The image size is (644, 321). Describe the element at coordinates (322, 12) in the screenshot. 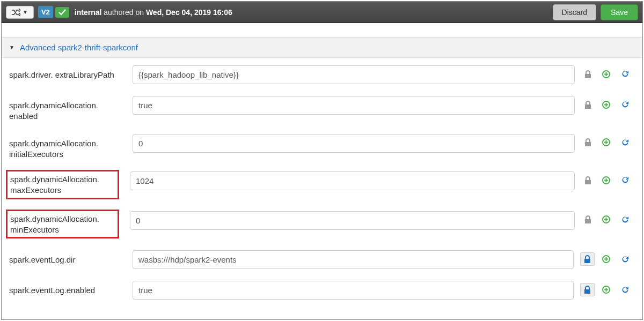

I see `topbar: ▼ V2 internal authored on Wed, Dec 04, 2…` at that location.